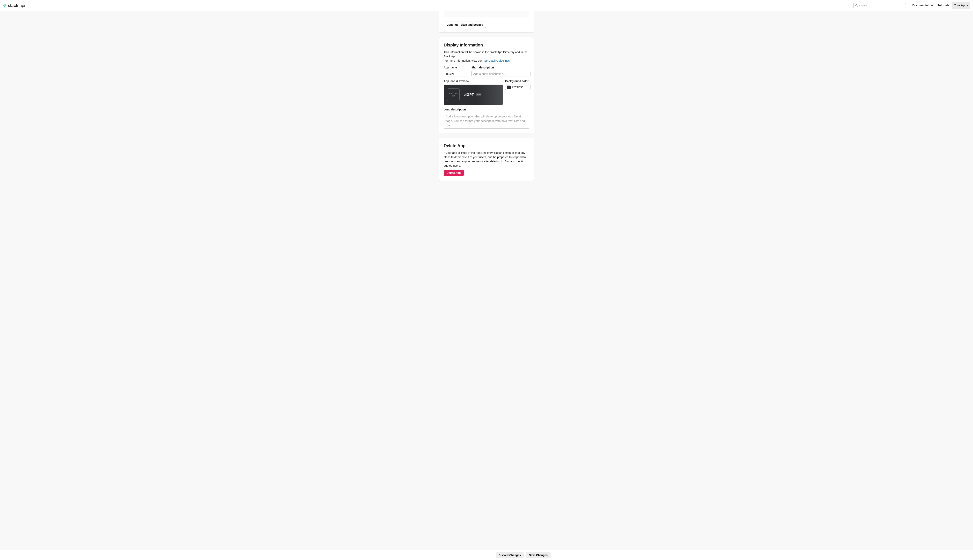 This screenshot has height=560, width=973. What do you see at coordinates (473, 95) in the screenshot?
I see `app-icon-preview: + Add App Icon iblGPT APP` at bounding box center [473, 95].